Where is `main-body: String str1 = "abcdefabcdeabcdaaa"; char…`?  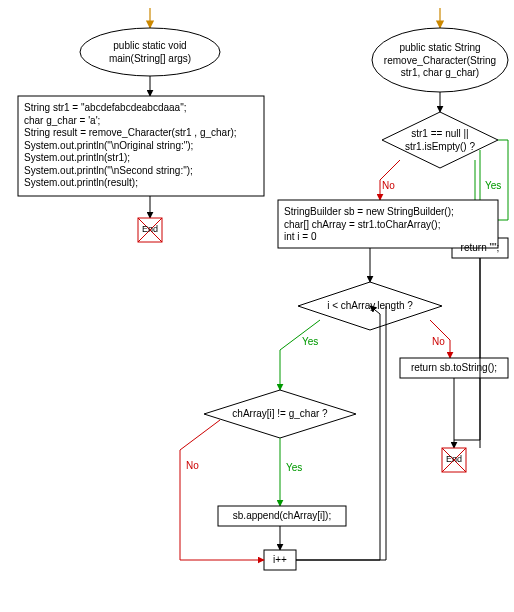
main-body: String str1 = "abcdefabcdeabcdaaa"; char… is located at coordinates (142, 146).